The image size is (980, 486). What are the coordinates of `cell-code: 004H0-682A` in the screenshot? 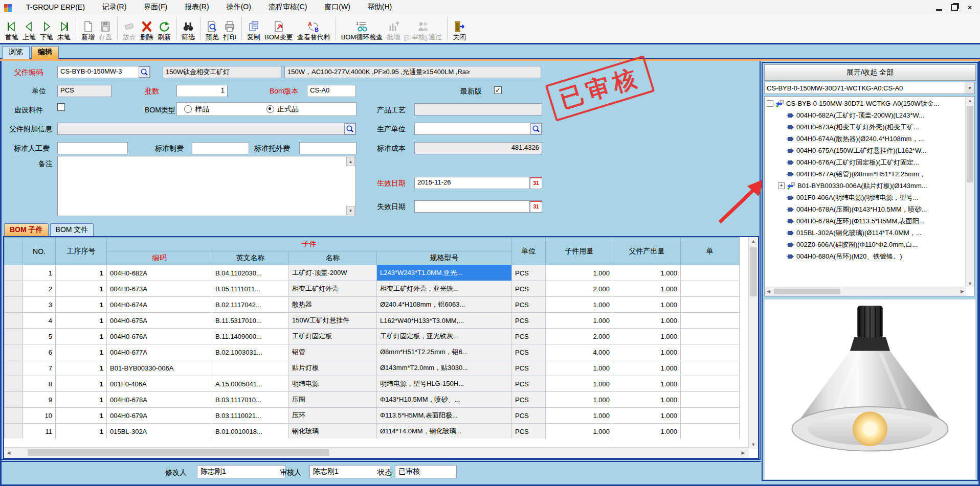 It's located at (160, 273).